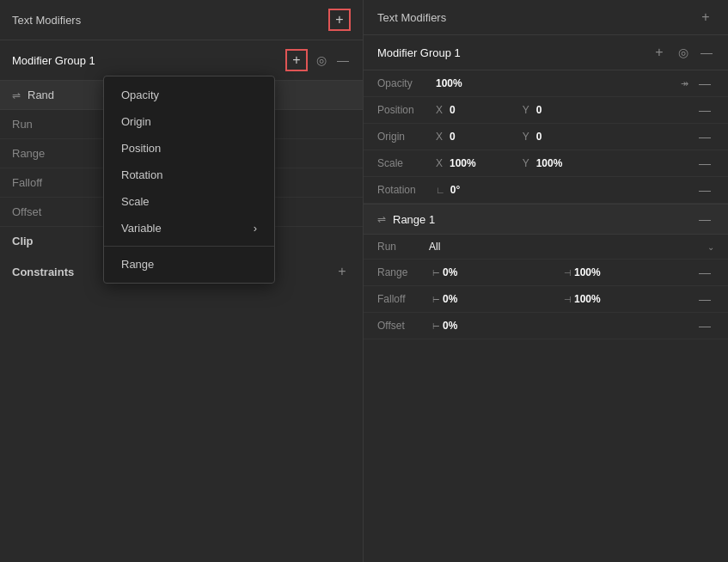  I want to click on scale-x-group: X 100%, so click(476, 163).